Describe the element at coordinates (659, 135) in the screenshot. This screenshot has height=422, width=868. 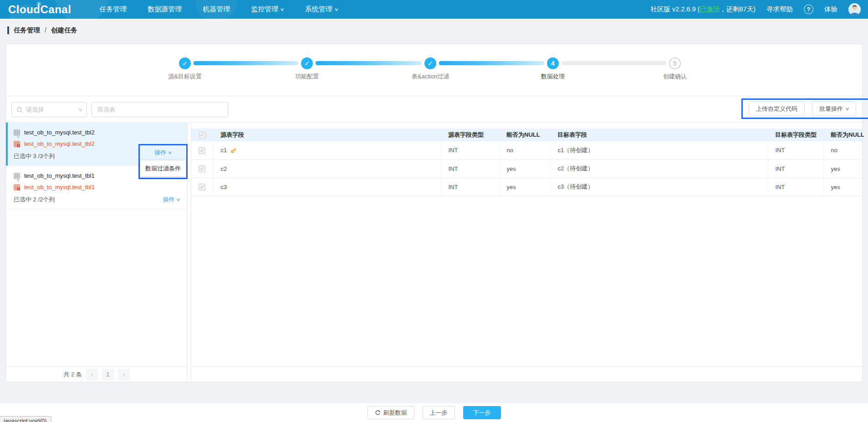
I see `column-header: 目标表字段` at that location.